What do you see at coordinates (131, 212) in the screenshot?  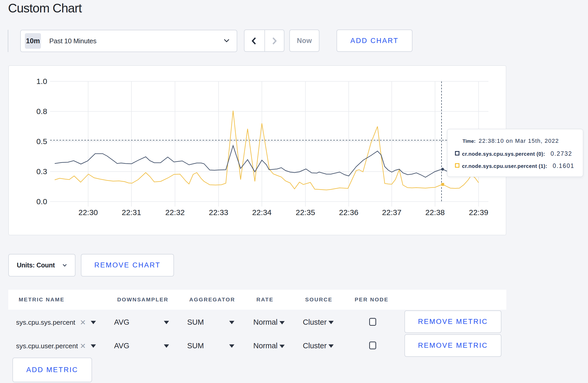 I see `svg-text: 22:31` at bounding box center [131, 212].